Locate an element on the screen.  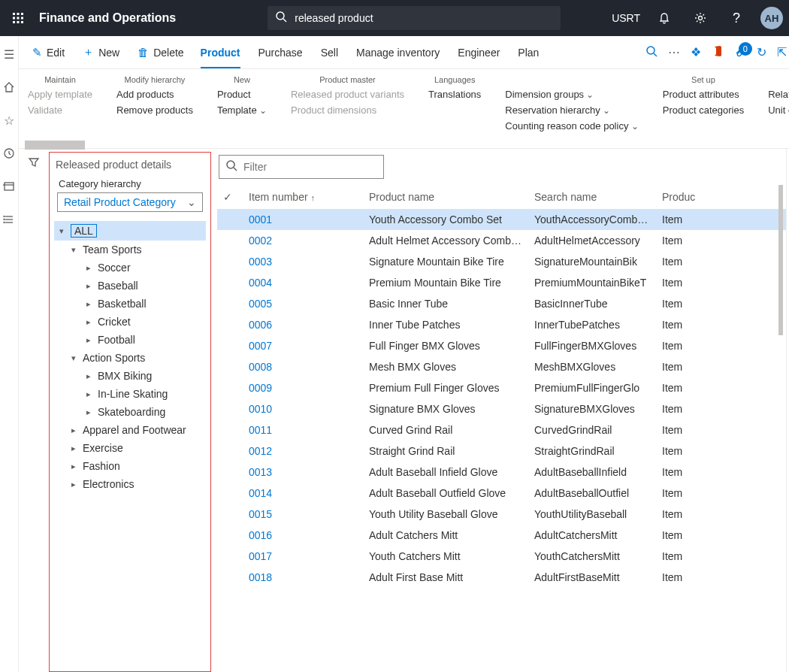
search-box is located at coordinates (414, 18).